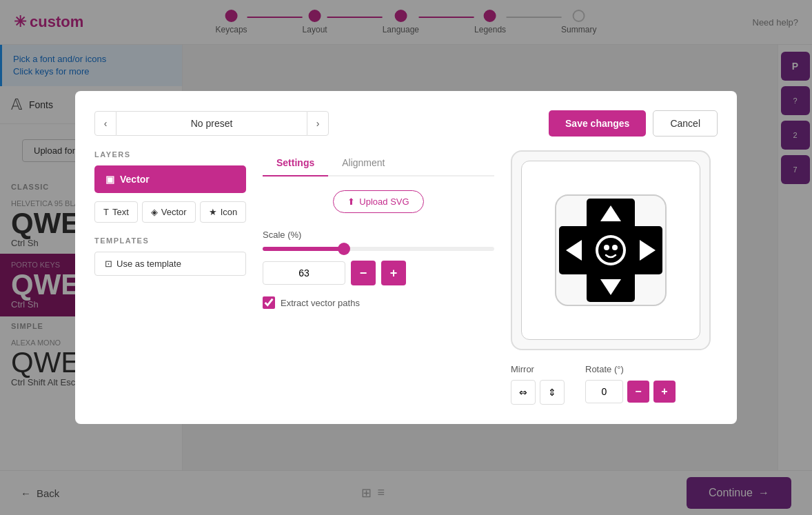 Image resolution: width=812 pixels, height=515 pixels. I want to click on mirror-vertical-button: ⇕, so click(552, 392).